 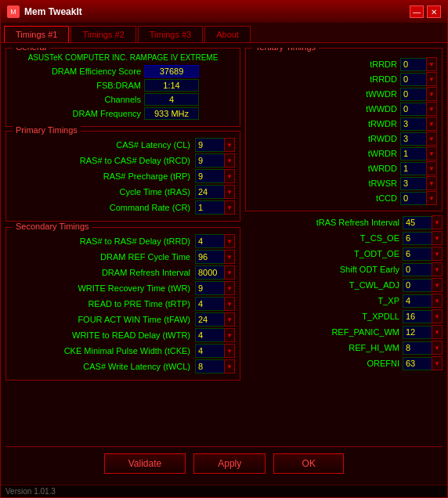 I want to click on rb-shiftodt-dropdown: ▼, so click(x=423, y=269).